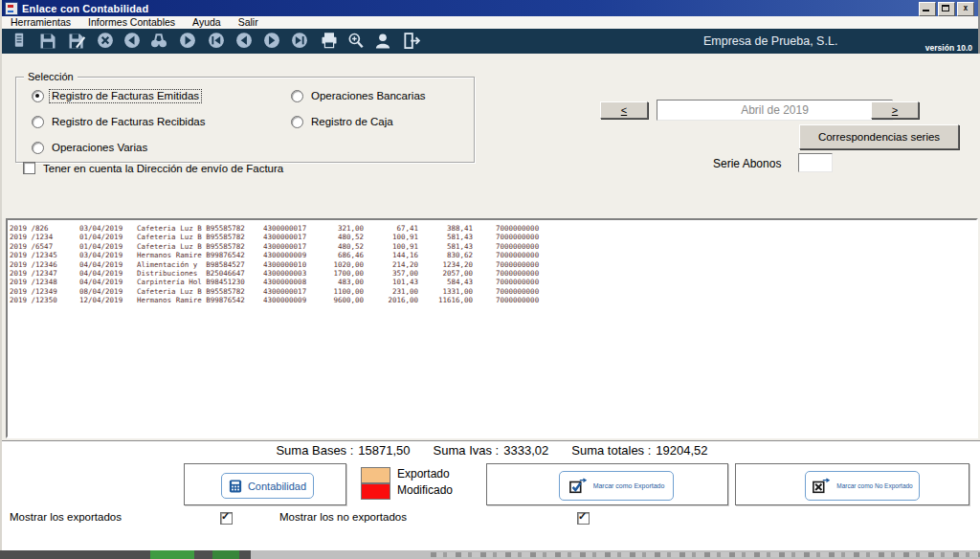 This screenshot has width=980, height=559. Describe the element at coordinates (245, 120) in the screenshot. I see `seleccion-groupbox: Selección Registro de Facturas Emitidas …` at that location.